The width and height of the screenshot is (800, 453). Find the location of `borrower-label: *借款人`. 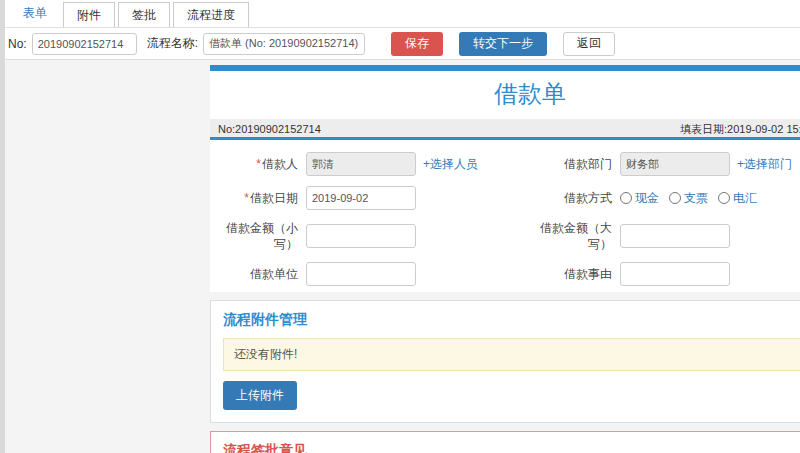

borrower-label: *借款人 is located at coordinates (262, 164).